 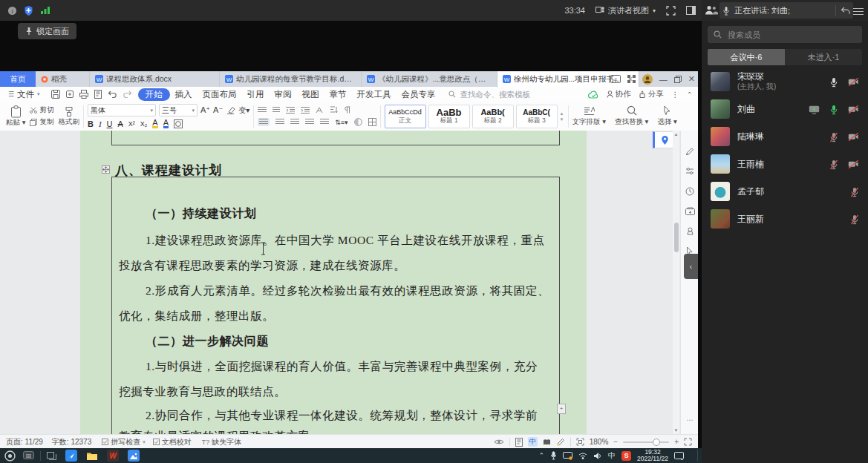 What do you see at coordinates (134, 456) in the screenshot?
I see `photos-app-icon` at bounding box center [134, 456].